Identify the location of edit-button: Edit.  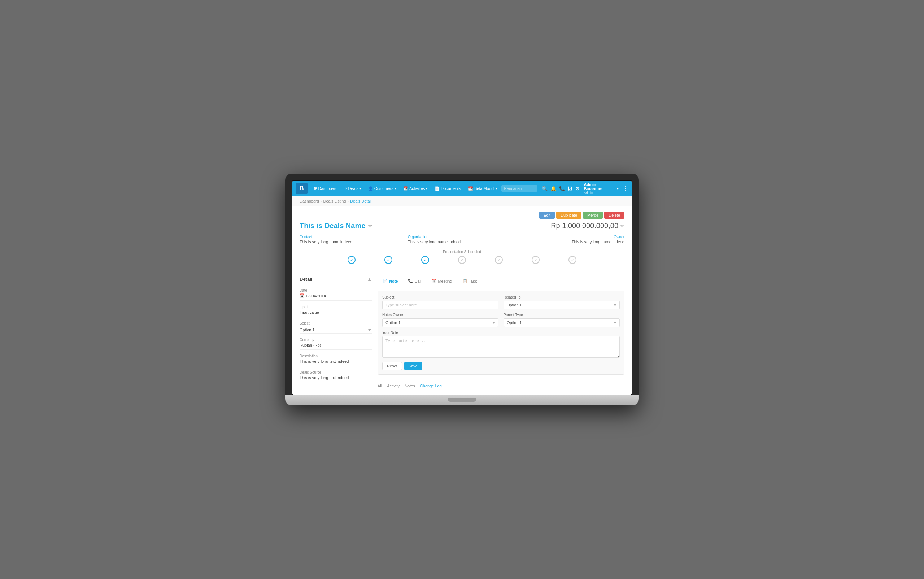
(547, 215).